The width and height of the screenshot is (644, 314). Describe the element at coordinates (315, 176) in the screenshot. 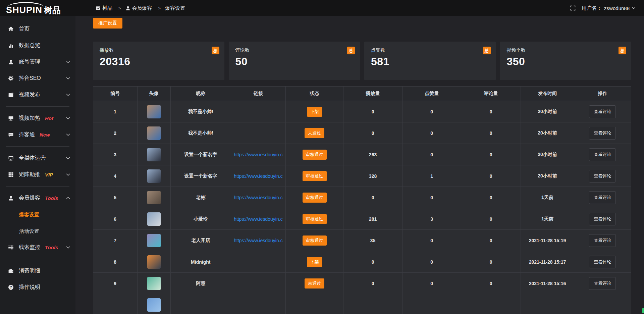

I see `cell-status: 审核通过` at that location.